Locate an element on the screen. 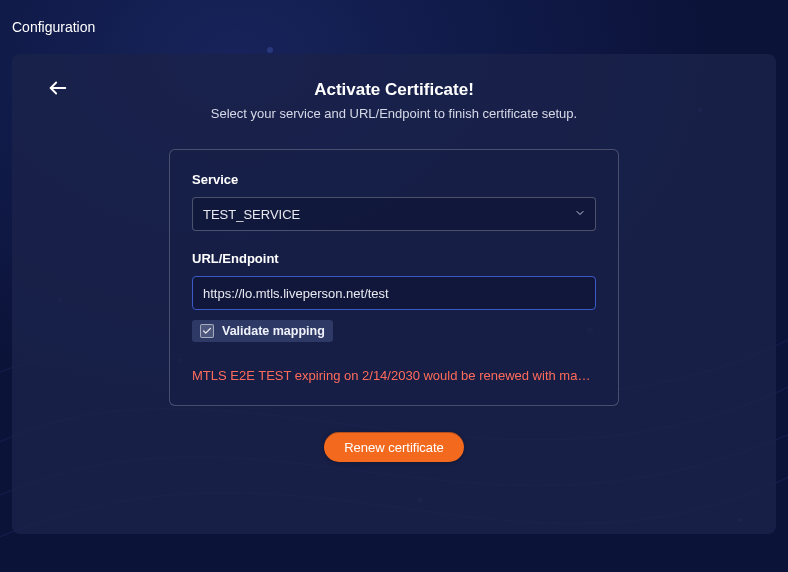  page-title: Configuration is located at coordinates (54, 27).